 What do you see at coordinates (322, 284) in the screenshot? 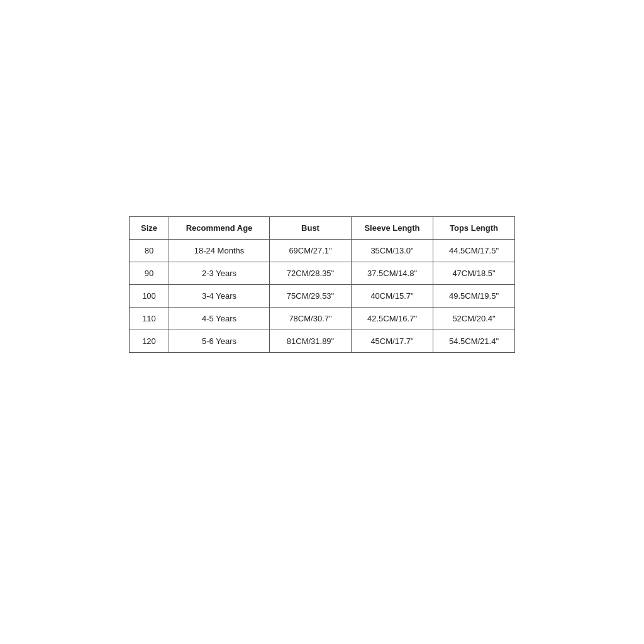
I see `size-chart-container: Size Recommend Age Bust Sleeve Length To…` at bounding box center [322, 284].